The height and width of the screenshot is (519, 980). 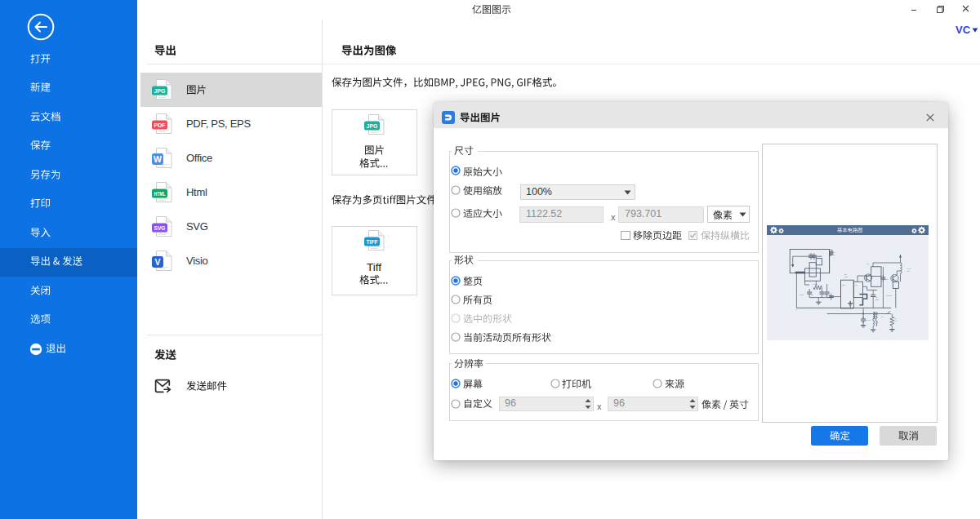 I want to click on svg-text: RL, so click(x=895, y=318).